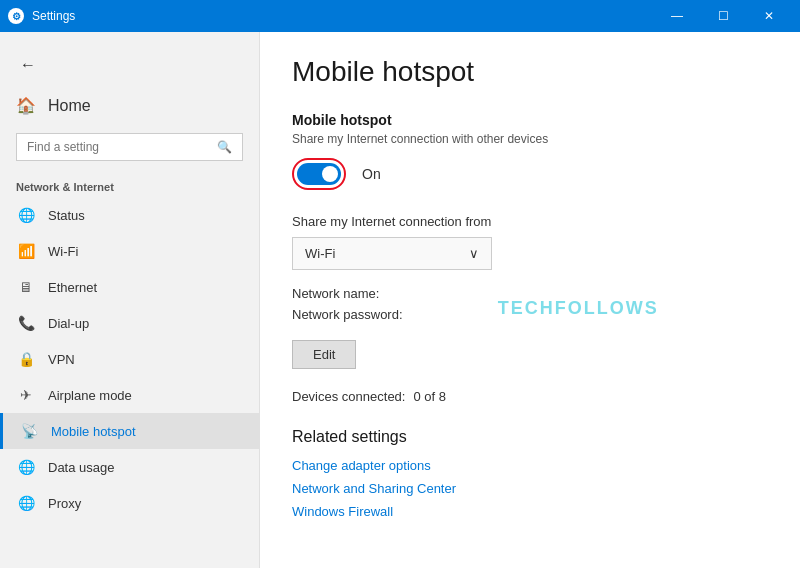 Image resolution: width=800 pixels, height=568 pixels. Describe the element at coordinates (769, 16) in the screenshot. I see `close-button: ✕` at that location.